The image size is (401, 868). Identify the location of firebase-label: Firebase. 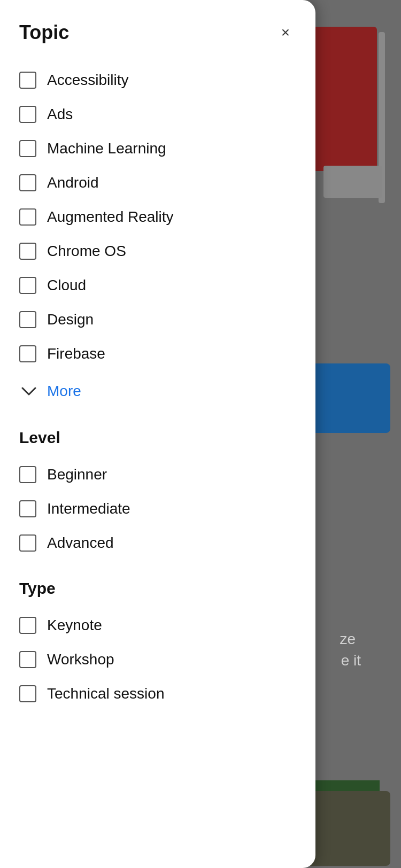
(76, 354).